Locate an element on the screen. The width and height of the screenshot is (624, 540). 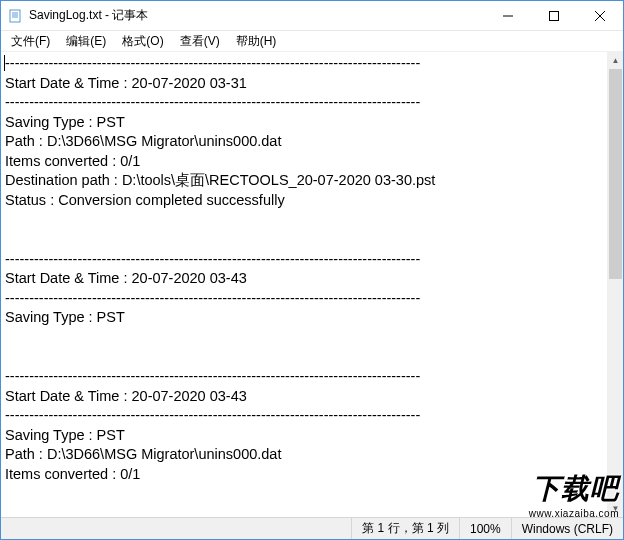
scroll-down-arrow-icon: ▼ is located at coordinates (616, 508).